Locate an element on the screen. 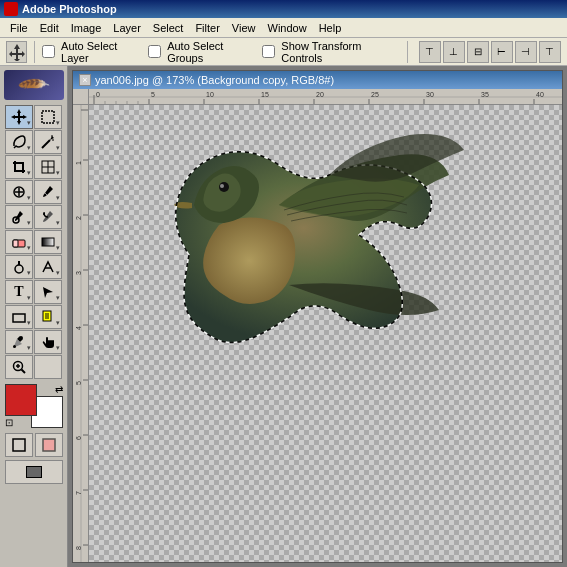  svg-text: 20 is located at coordinates (320, 94).